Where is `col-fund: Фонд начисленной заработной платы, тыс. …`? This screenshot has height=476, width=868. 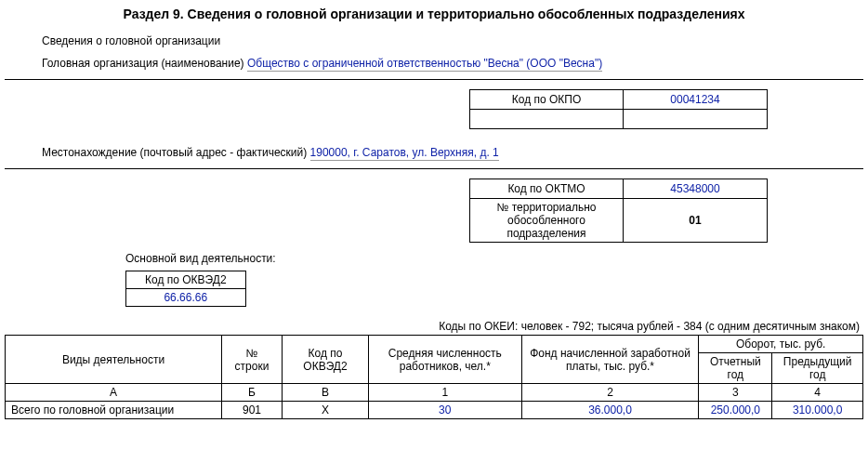 col-fund: Фонд начисленной заработной платы, тыс. … is located at coordinates (610, 360).